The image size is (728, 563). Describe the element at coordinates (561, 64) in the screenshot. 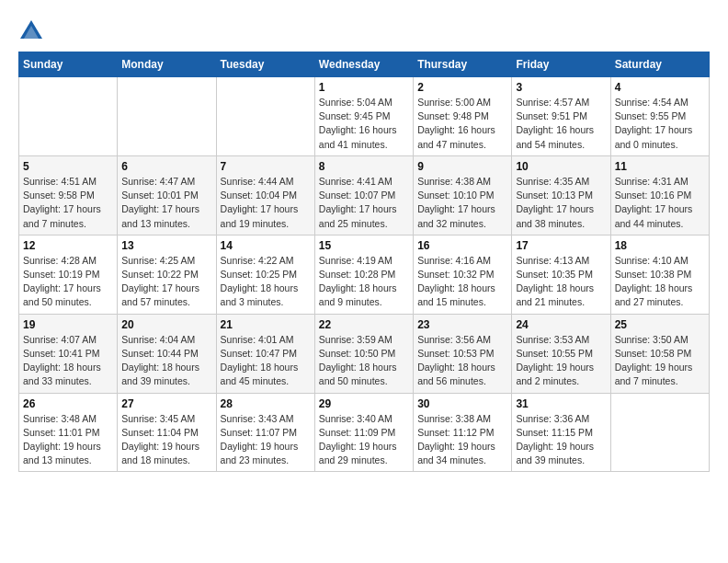

I see `weekday-header: Friday` at that location.